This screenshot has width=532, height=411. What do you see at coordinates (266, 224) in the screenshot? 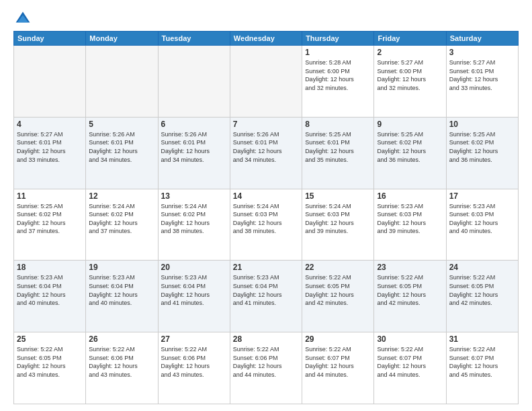
I see `calendar-cell: 14Sunrise: 5:24 AM Sunset: 6:03 PM Dayli…` at bounding box center [266, 224].